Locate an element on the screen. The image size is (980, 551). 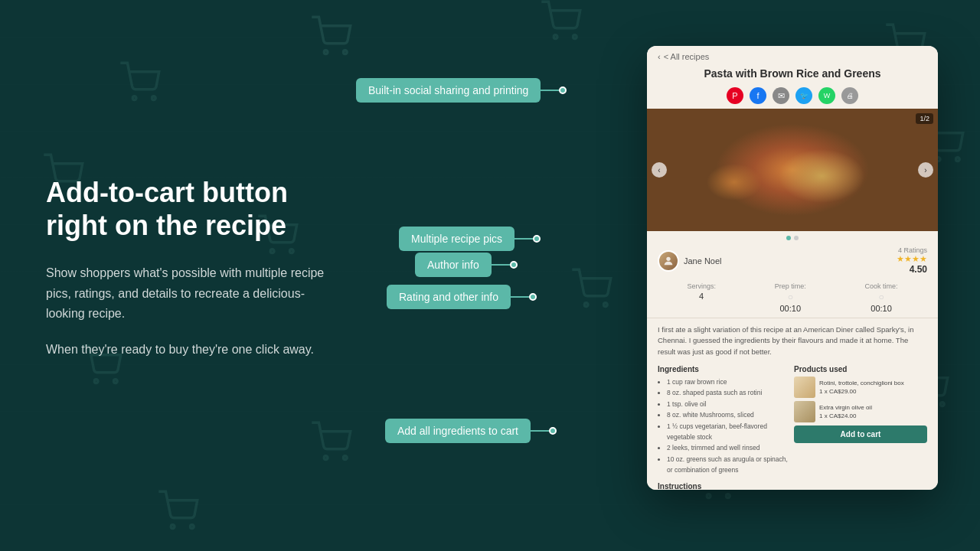
product-qty-1: 1 x CA$29.00 is located at coordinates (862, 392).